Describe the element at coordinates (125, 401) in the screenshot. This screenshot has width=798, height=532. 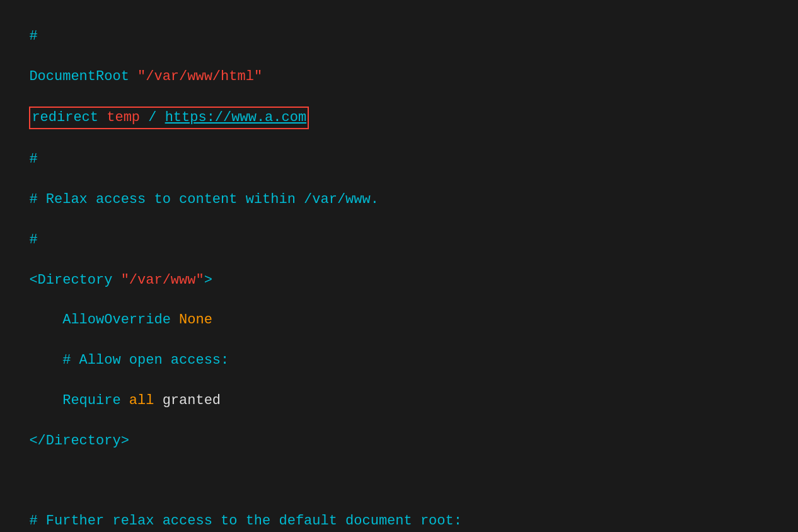
I see `line-require: Require all granted` at that location.